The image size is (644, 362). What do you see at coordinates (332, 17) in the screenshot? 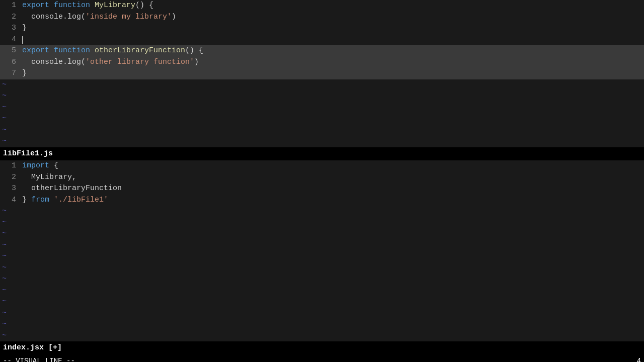
I see `line-content: console.log('inside my library')` at bounding box center [332, 17].